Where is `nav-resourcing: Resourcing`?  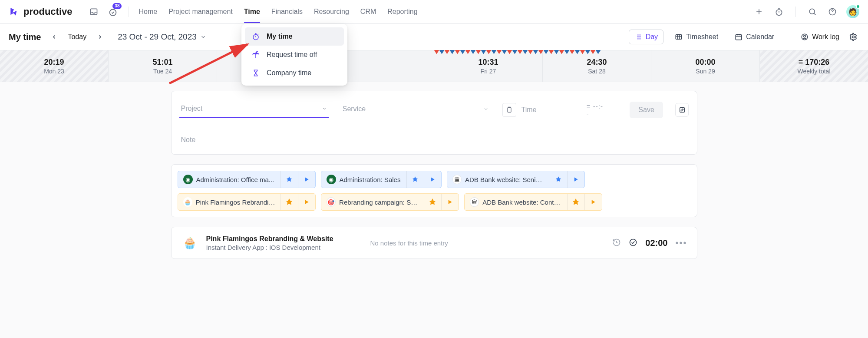
nav-resourcing: Resourcing is located at coordinates (332, 12).